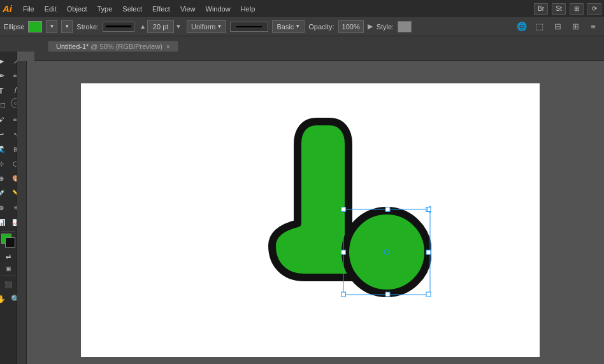  Describe the element at coordinates (77, 9) in the screenshot. I see `menu-object: Object` at that location.